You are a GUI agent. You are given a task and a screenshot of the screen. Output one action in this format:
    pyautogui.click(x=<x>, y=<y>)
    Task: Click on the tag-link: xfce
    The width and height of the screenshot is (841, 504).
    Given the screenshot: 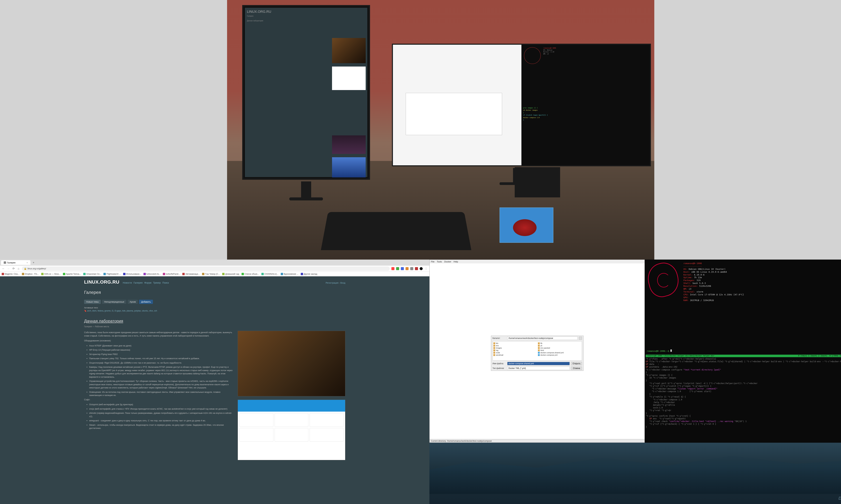 What is the action you would take?
    pyautogui.click(x=151, y=311)
    